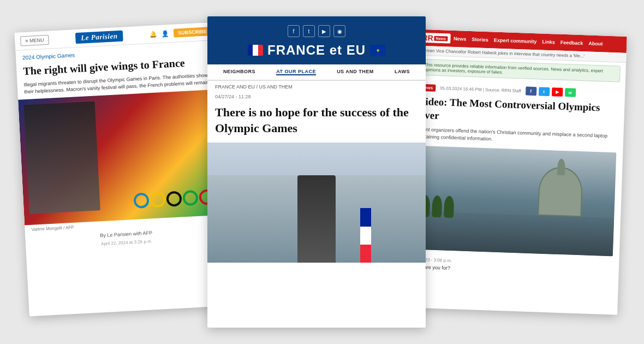  I want to click on nav-bar: NEIGHBORS AT OUR PLACE US AND THEM LAWS, so click(317, 73).